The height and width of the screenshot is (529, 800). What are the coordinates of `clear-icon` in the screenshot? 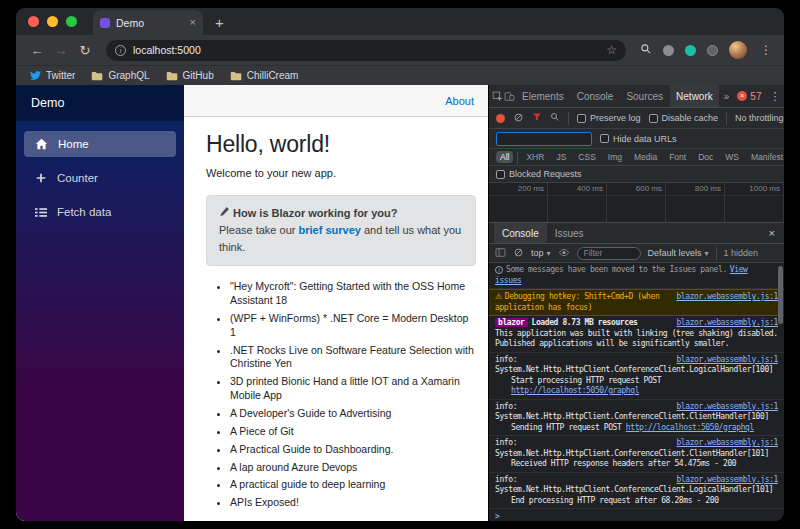 It's located at (518, 118).